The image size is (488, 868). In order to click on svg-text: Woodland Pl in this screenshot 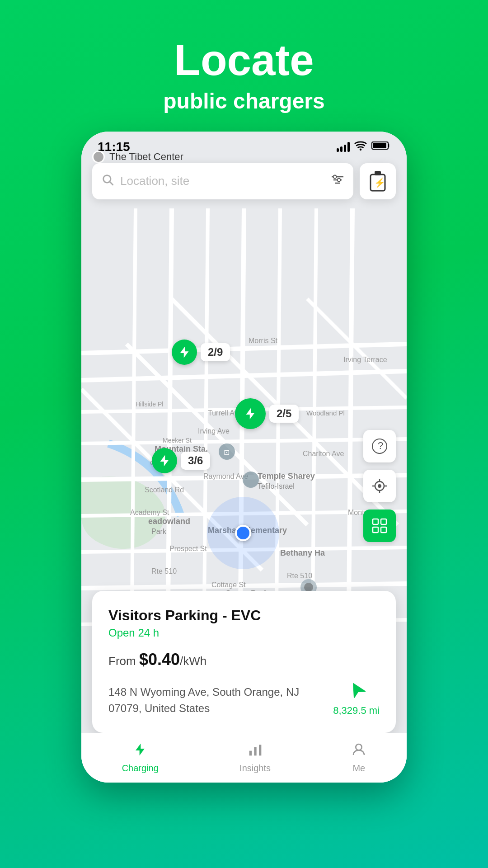, I will do `click(325, 413)`.